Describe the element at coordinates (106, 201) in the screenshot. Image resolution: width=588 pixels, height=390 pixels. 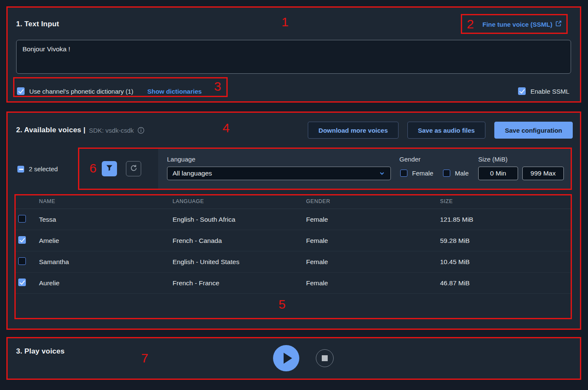
I see `col-header-name: NAME` at that location.